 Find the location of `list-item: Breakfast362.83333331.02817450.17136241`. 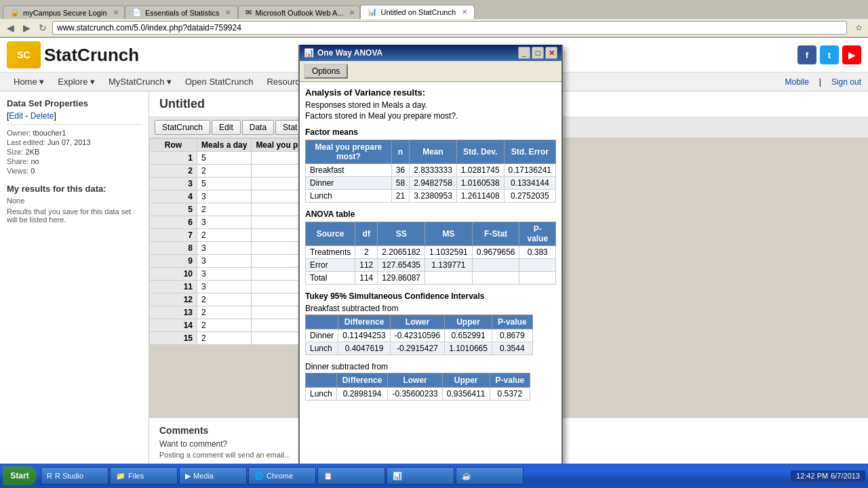

list-item: Breakfast362.83333331.02817450.17136241 is located at coordinates (431, 171).